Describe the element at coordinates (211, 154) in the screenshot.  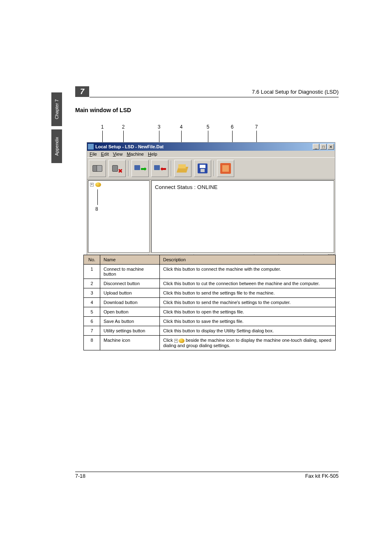
I see `menu-bar: File Edit View Machine Help` at that location.